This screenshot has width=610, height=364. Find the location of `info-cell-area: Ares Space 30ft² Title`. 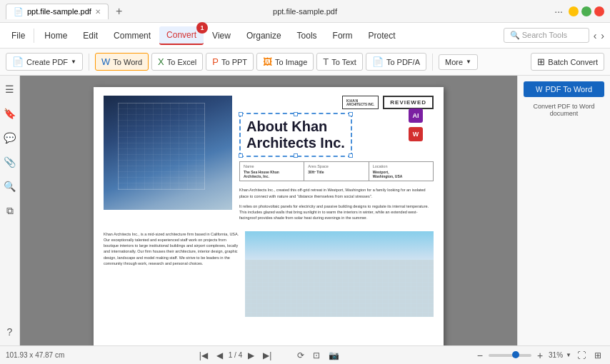

info-cell-area: Ares Space 30ft² Title is located at coordinates (336, 171).